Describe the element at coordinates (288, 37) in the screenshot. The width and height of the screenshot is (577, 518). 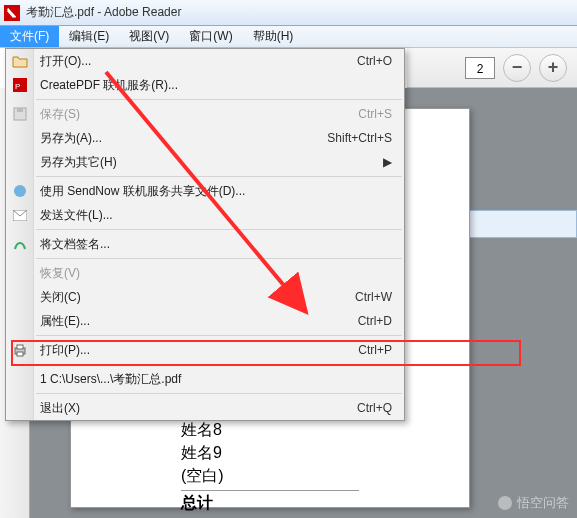
I see `menubar: 文件(F) 编辑(E) 视图(V) 窗口(W) 帮助(H)` at that location.